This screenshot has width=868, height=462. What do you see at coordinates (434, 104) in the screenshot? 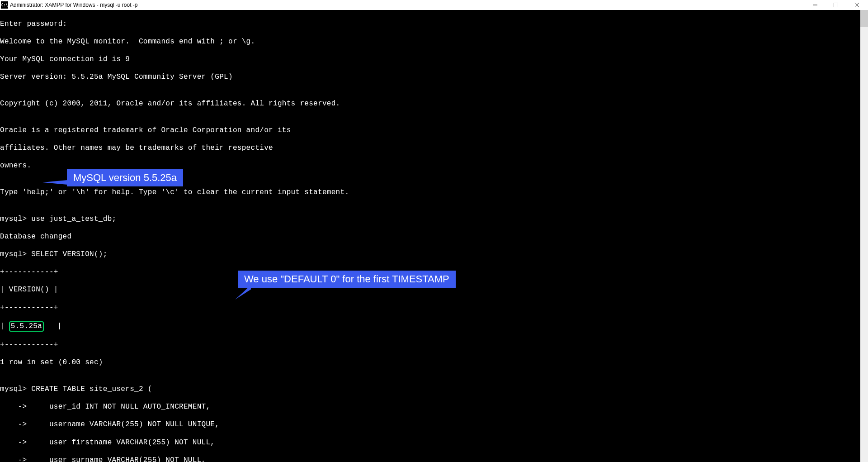
I see `terminal-line: Copyright (c) 2000, 2011, Oracle and/or …` at bounding box center [434, 104].